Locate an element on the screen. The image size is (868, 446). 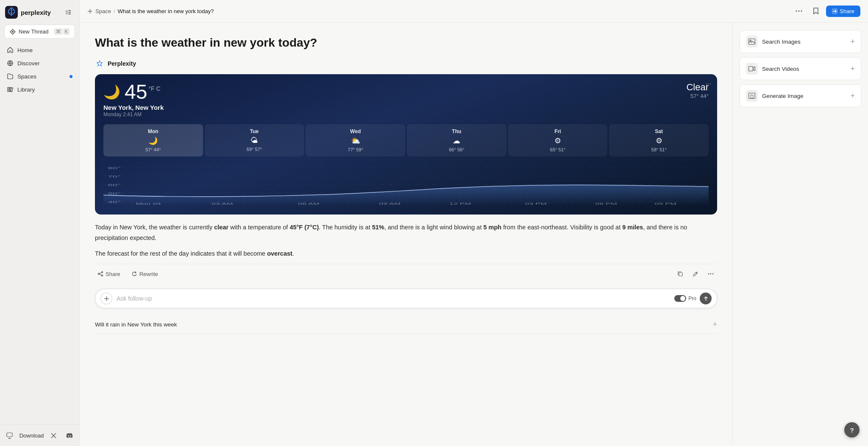
collapse-sidebar-button is located at coordinates (68, 12).